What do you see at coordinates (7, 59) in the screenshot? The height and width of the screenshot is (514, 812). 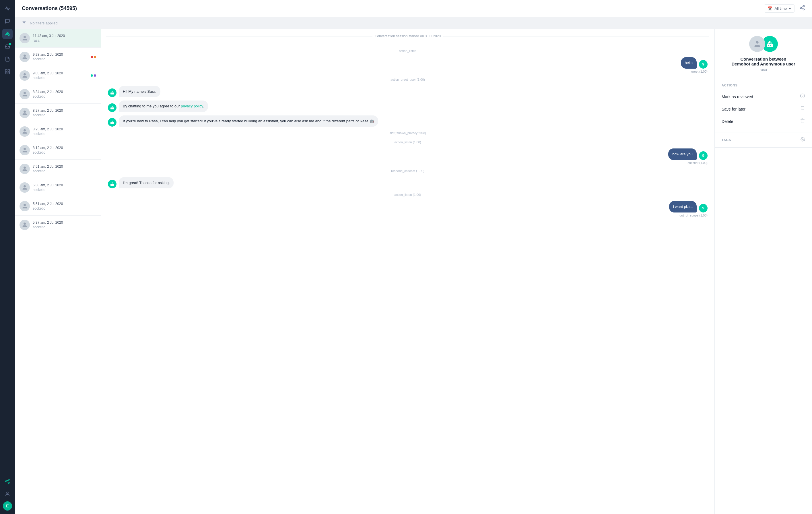 I see `sidebar-icon-document` at bounding box center [7, 59].